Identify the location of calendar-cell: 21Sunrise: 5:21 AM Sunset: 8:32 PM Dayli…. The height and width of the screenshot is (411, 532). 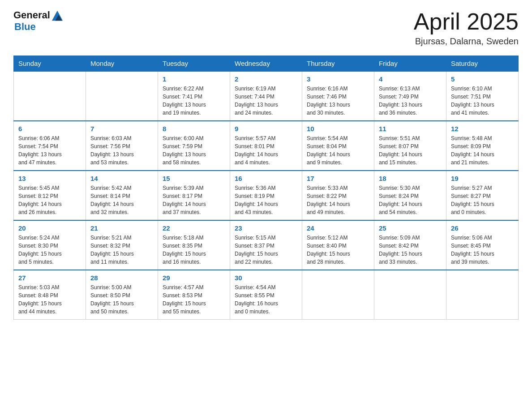
(122, 245).